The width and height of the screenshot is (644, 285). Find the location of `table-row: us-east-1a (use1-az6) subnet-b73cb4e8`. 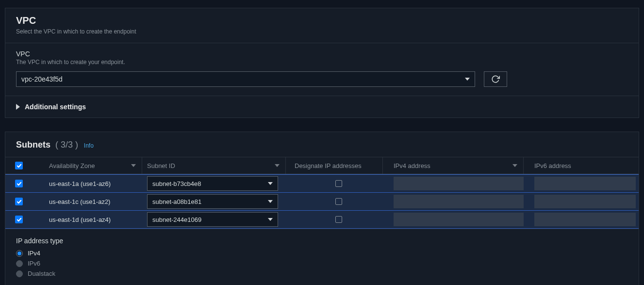

table-row: us-east-1a (use1-az6) subnet-b73cb4e8 is located at coordinates (322, 184).